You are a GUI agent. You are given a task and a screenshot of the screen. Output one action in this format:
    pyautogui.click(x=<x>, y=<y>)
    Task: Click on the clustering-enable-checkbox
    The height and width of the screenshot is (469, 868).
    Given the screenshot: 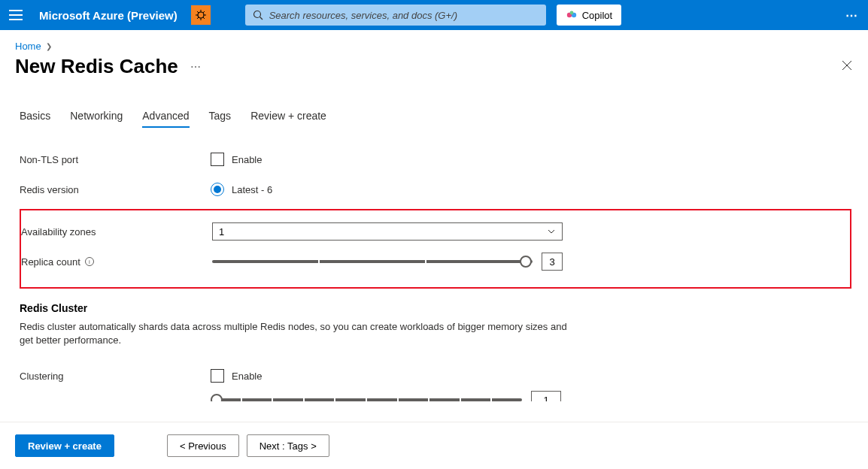 What is the action you would take?
    pyautogui.click(x=217, y=376)
    